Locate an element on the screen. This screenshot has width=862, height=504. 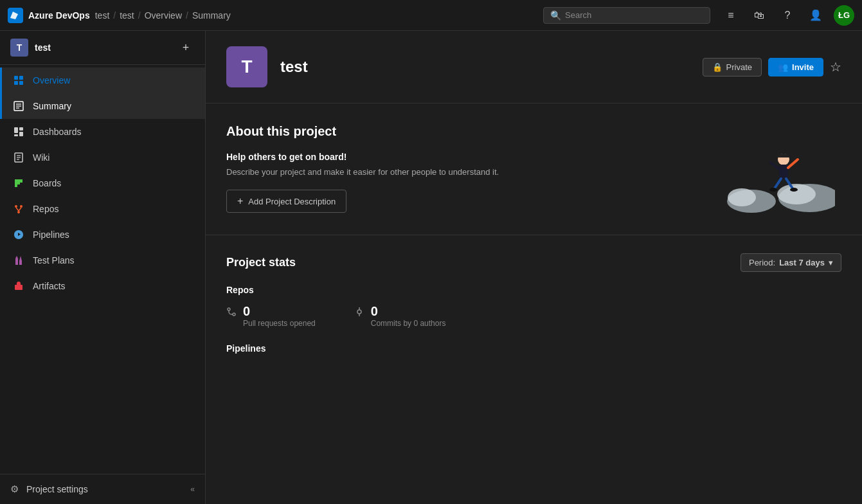
about-help-title: Help others to get on board! is located at coordinates (463, 157).